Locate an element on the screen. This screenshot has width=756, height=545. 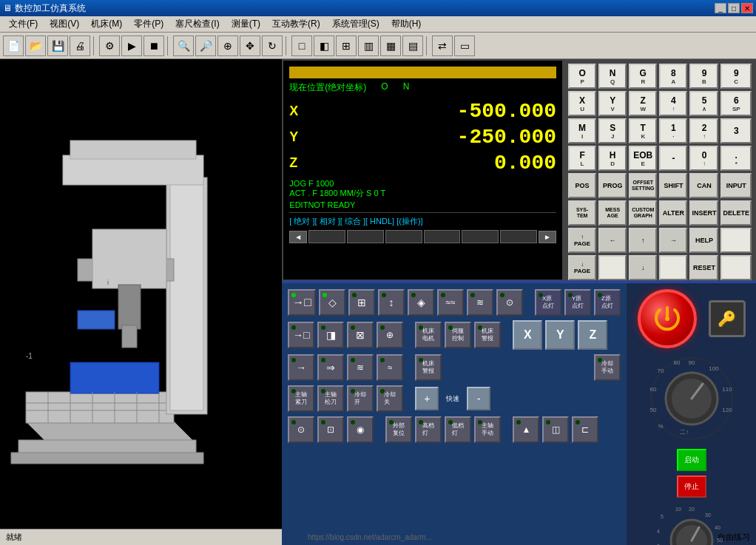
menu-machine: 机床(M) is located at coordinates (107, 24).